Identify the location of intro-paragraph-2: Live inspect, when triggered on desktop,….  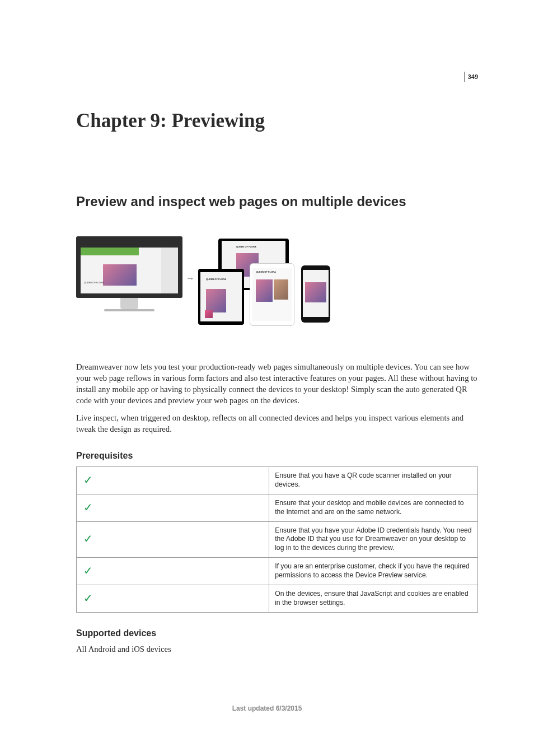
(277, 424).